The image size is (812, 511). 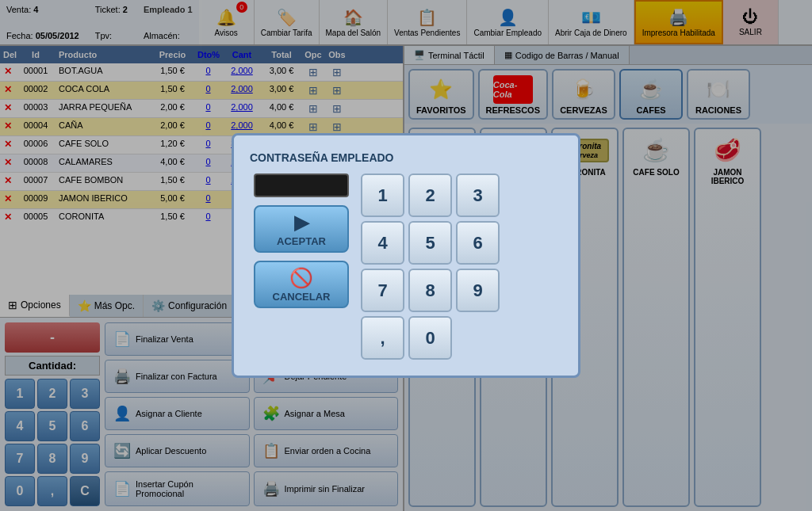 I want to click on d-num-8: 8, so click(x=430, y=290).